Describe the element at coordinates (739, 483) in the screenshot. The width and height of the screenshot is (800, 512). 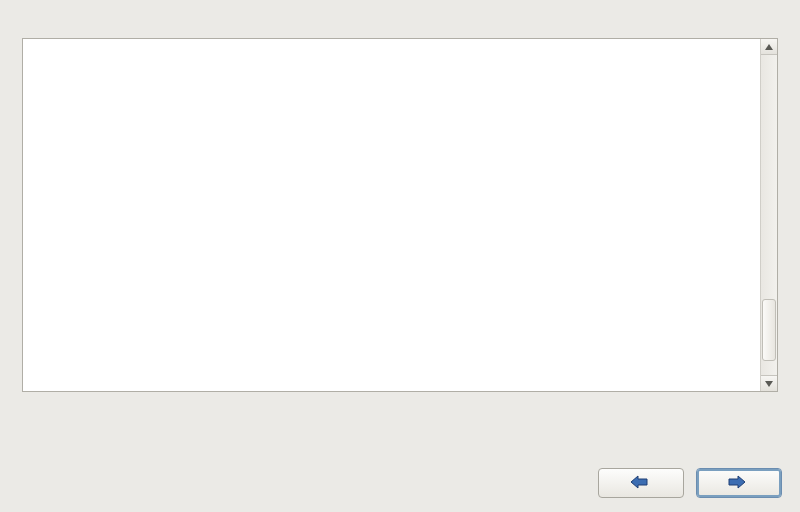
I see `next-button` at that location.